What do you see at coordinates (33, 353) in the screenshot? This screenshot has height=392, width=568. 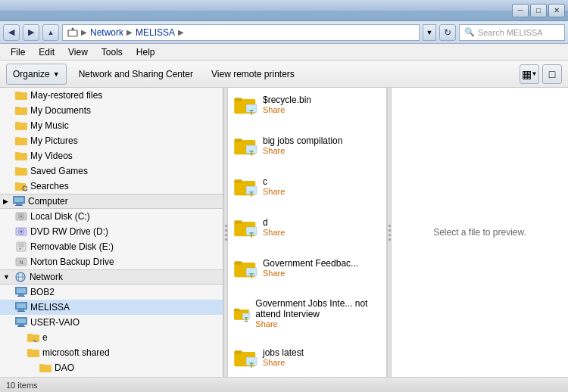 I see `shared-folder-icon` at bounding box center [33, 353].